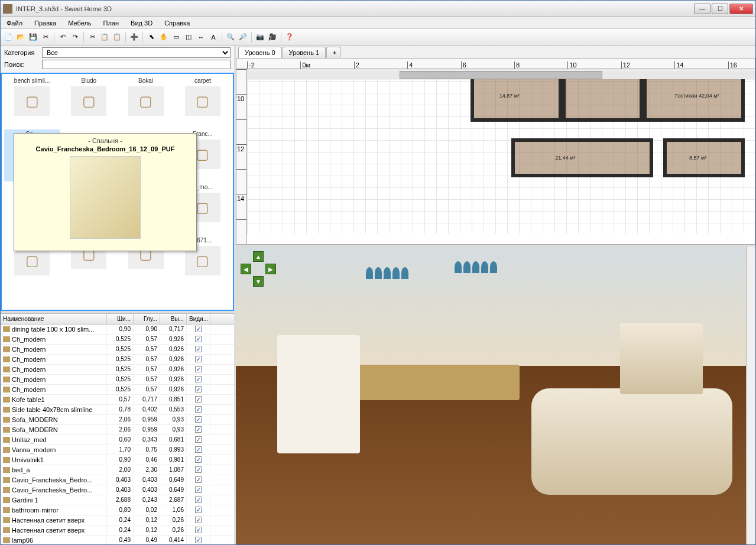  Describe the element at coordinates (32, 102) in the screenshot. I see `catalog-item: bench slimli...▢` at that location.